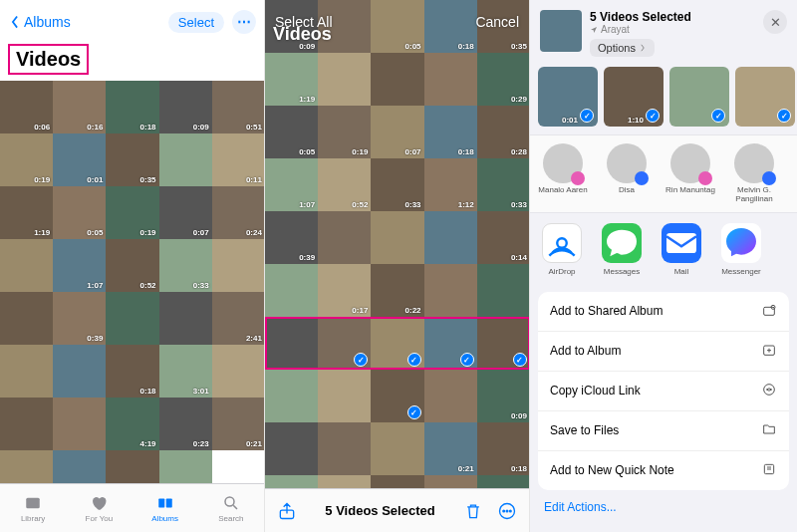 Image resolution: width=797 pixels, height=532 pixels. What do you see at coordinates (497, 22) in the screenshot?
I see `cancel-button: Cancel` at bounding box center [497, 22].